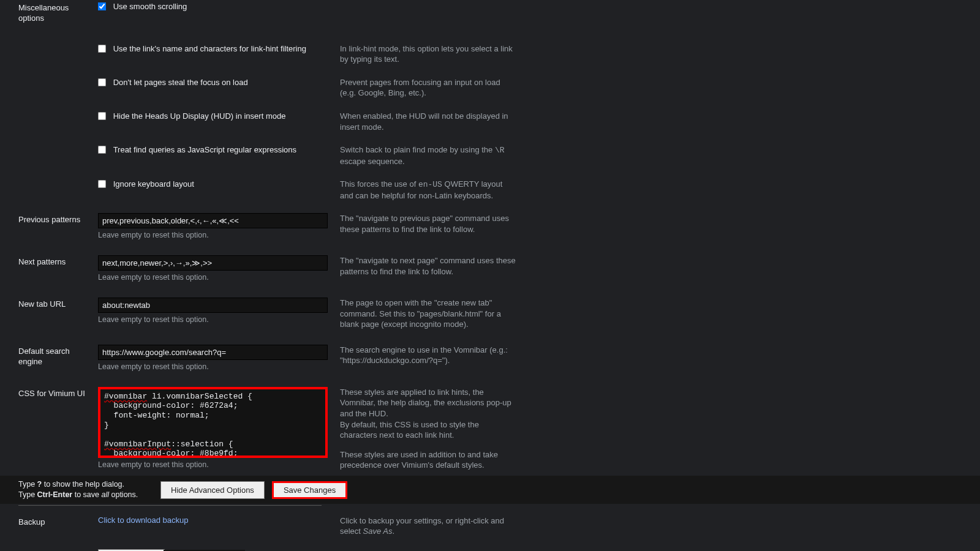 The height and width of the screenshot is (551, 980). What do you see at coordinates (429, 121) in the screenshot?
I see `hide-hud-desc: When enabled, the HUD will not be displa…` at bounding box center [429, 121].